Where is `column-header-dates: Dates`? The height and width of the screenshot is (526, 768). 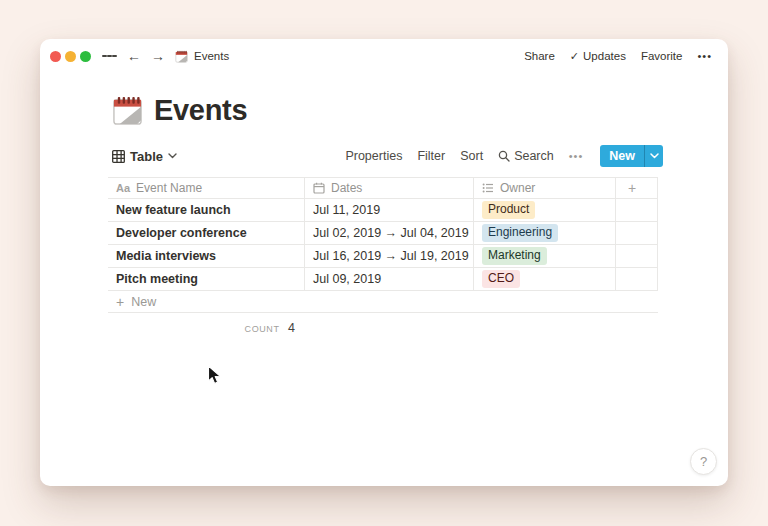
column-header-dates: Dates is located at coordinates (390, 188).